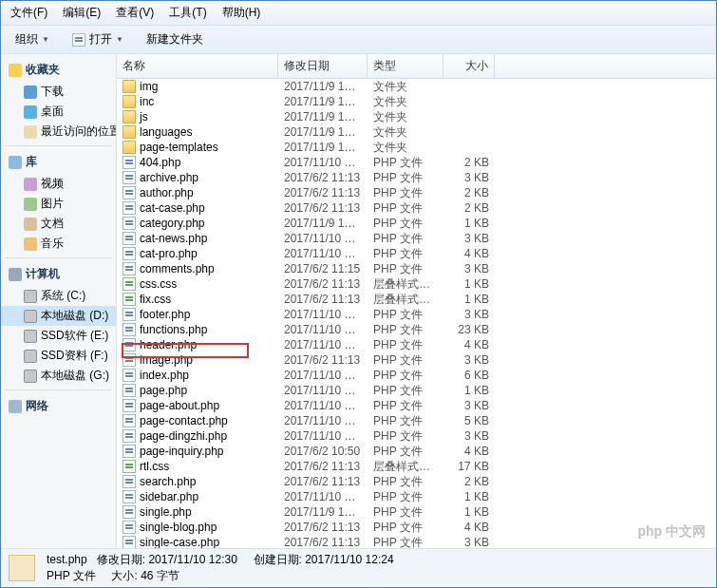  What do you see at coordinates (323, 238) in the screenshot?
I see `file-date: 2017/11/10 10:01` at bounding box center [323, 238].